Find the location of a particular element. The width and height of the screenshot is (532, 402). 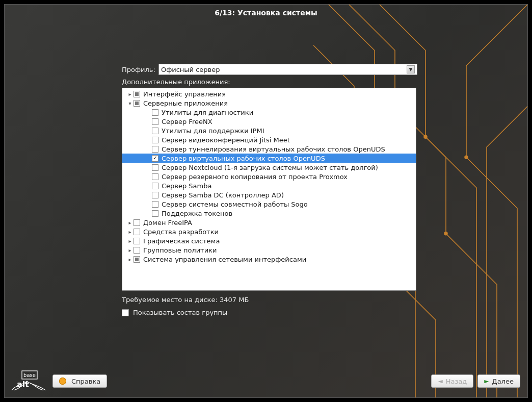

tree-row: Сервер резервного копирования от проекта… is located at coordinates (269, 177).